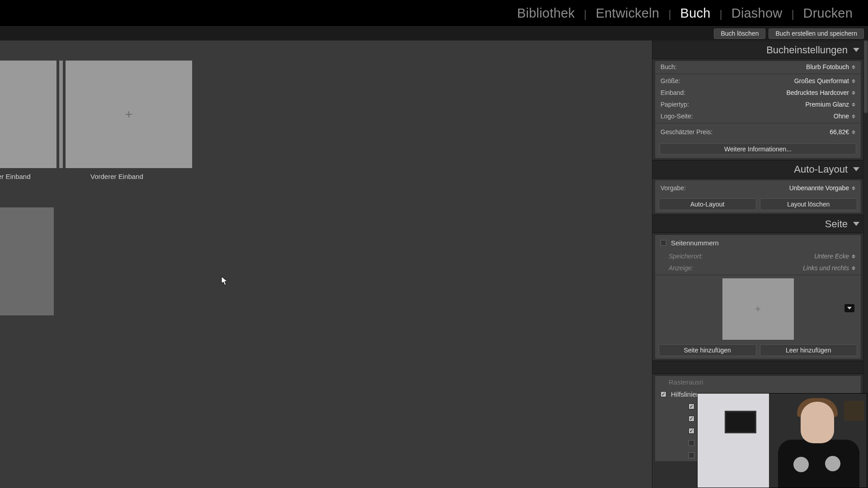  I want to click on module-entwickeln: Entwickeln, so click(627, 14).